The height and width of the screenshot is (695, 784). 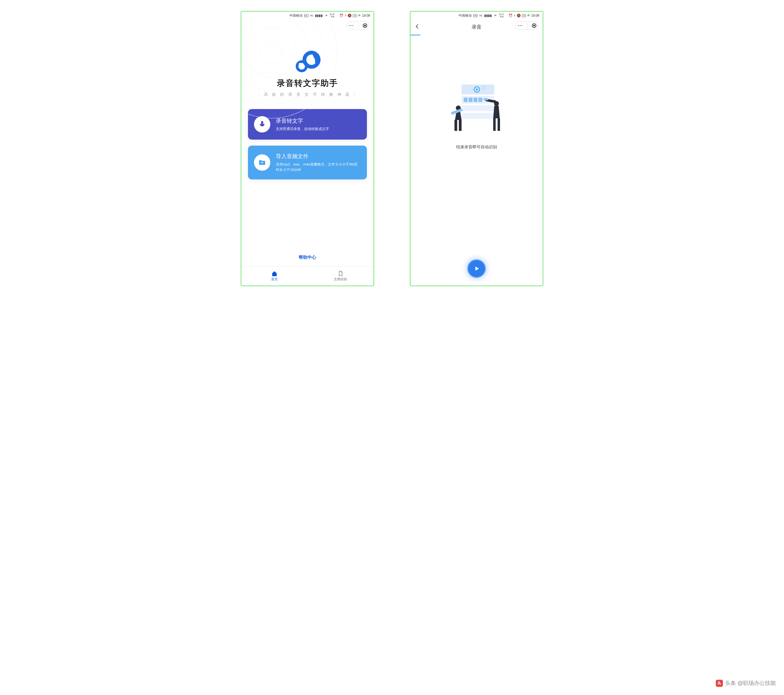 What do you see at coordinates (476, 27) in the screenshot?
I see `page-title: 录音` at bounding box center [476, 27].